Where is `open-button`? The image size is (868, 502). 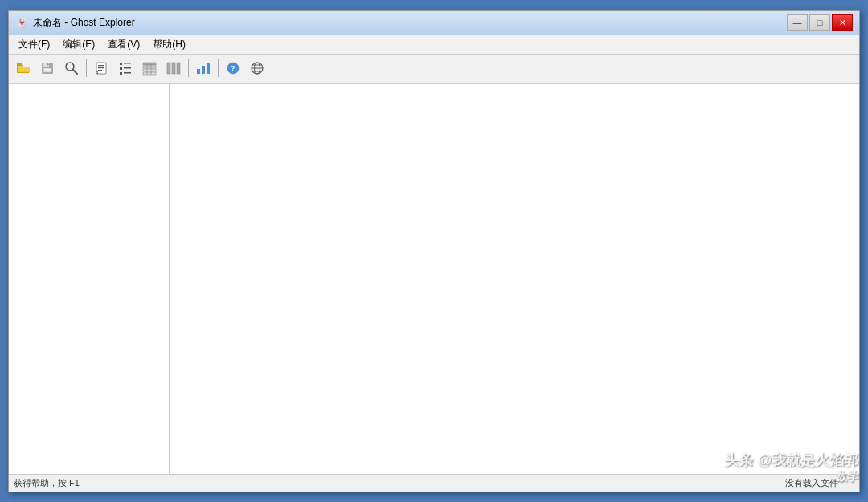
open-button is located at coordinates (23, 68).